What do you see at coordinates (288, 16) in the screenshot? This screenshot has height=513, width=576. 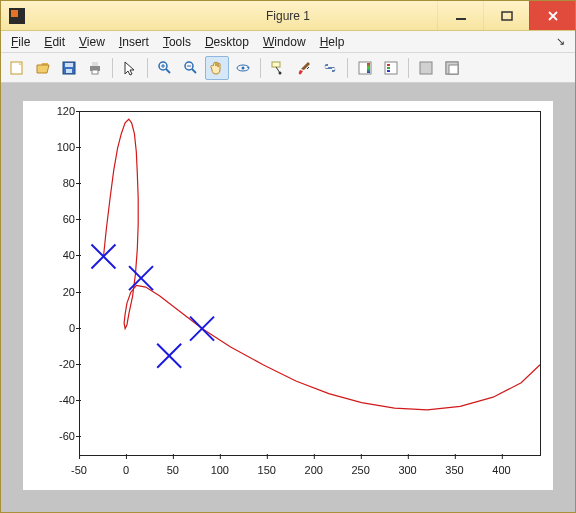 I see `titlebar: Figure 1` at bounding box center [288, 16].